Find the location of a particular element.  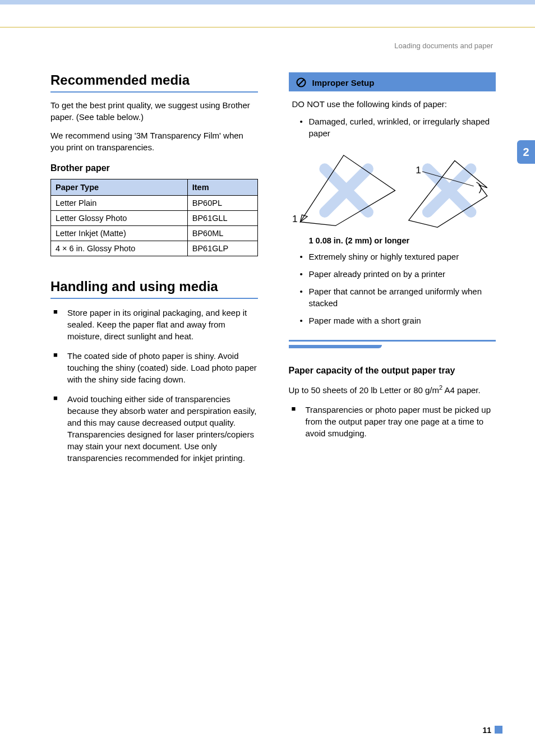

paper-table: Paper Type Item Letter Plain BP60PL Lett… is located at coordinates (154, 218).